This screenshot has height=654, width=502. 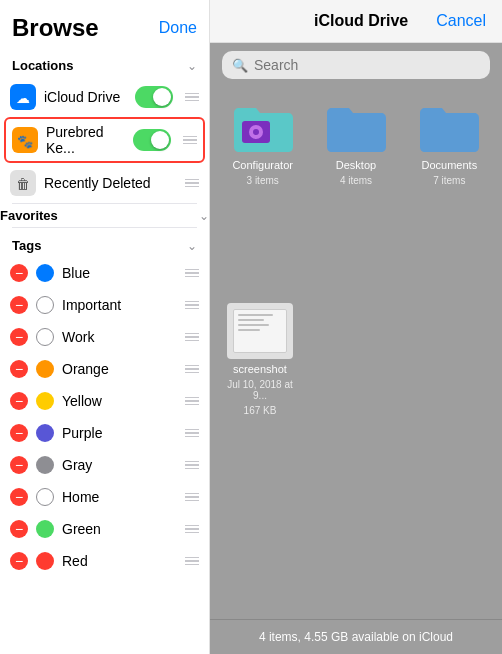 I want to click on tag-item: −Yellow, so click(x=104, y=401).